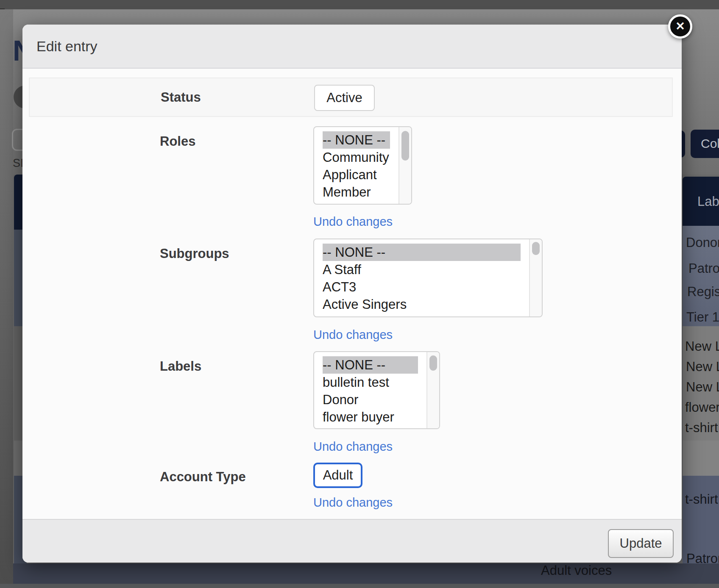  I want to click on option-a-staff: A Staff, so click(421, 269).